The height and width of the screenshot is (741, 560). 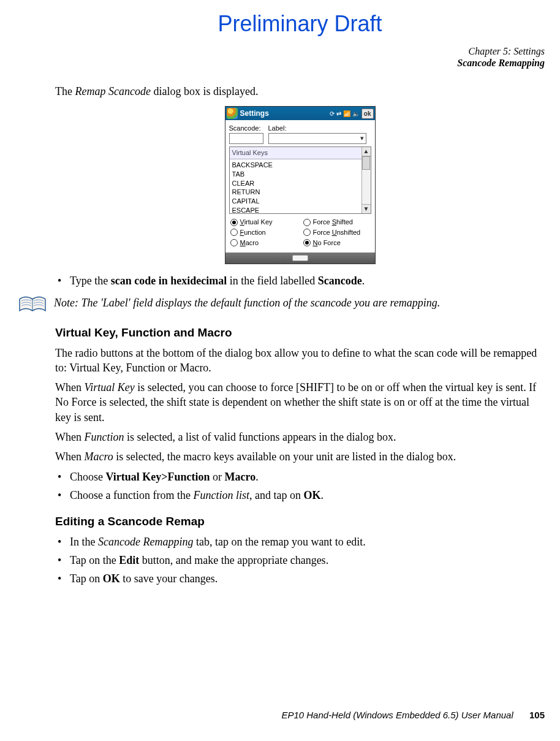 I want to click on list-item: Tap on the Edit button, and make the app…, so click(x=308, y=560).